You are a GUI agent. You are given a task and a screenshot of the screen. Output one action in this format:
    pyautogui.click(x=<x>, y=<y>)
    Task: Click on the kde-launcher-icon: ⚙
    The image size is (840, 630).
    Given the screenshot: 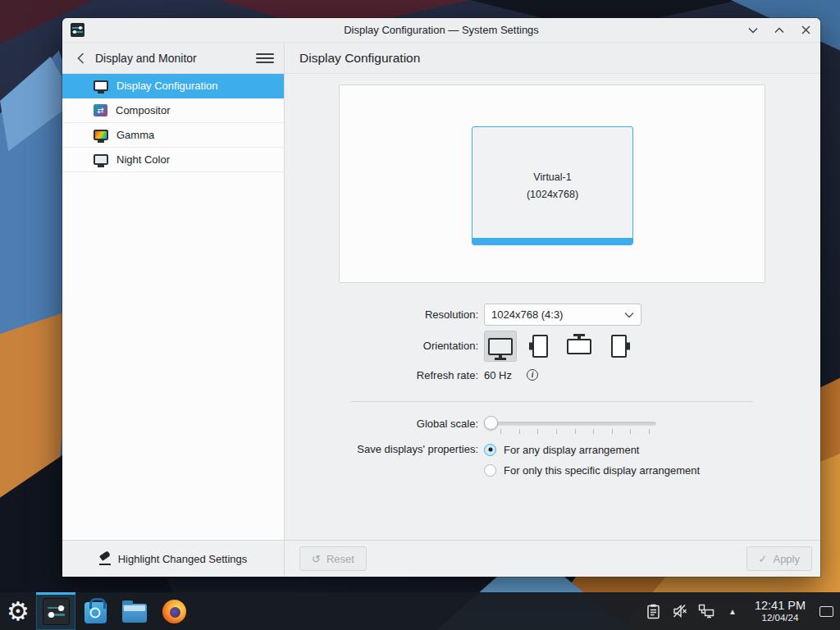 What is the action you would take?
    pyautogui.click(x=18, y=612)
    